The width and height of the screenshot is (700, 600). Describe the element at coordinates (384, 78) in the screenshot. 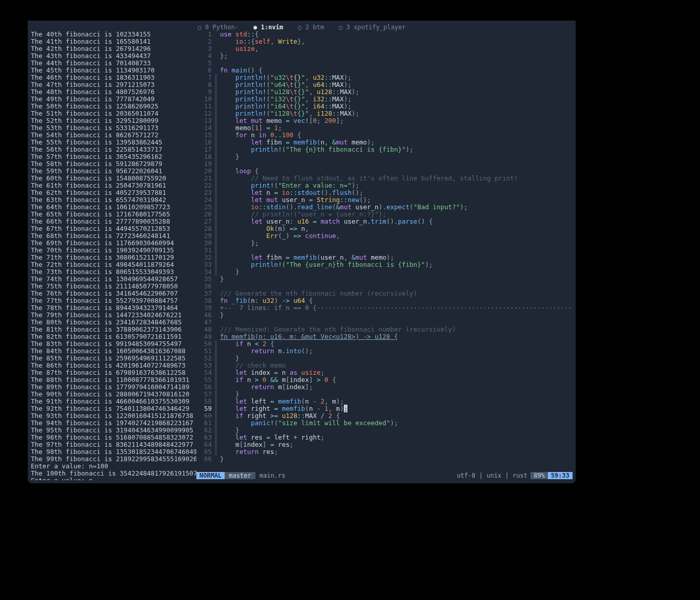

I see `code-line: 7 println!("u32\t{}", u32::MAX);` at that location.